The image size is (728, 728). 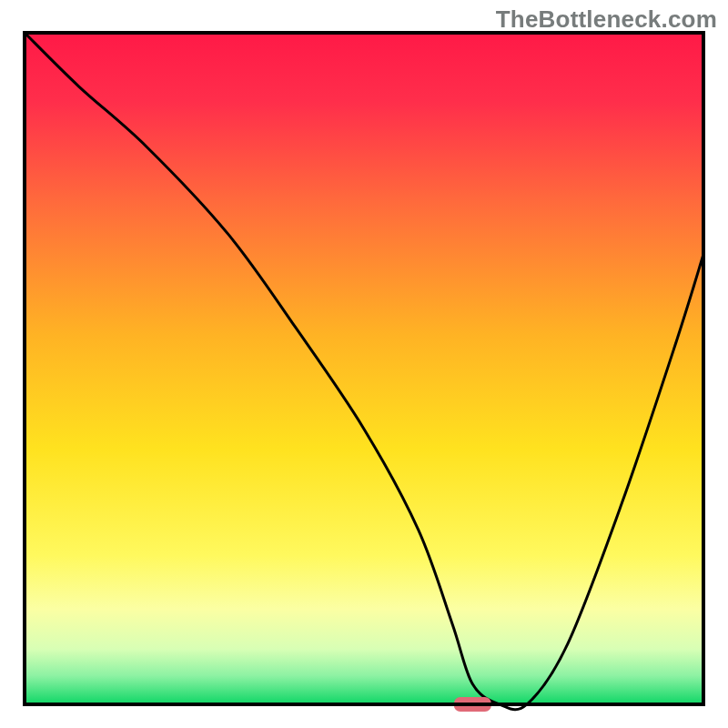 What do you see at coordinates (606, 20) in the screenshot?
I see `watermark-text: TheBottleneck.com` at bounding box center [606, 20].